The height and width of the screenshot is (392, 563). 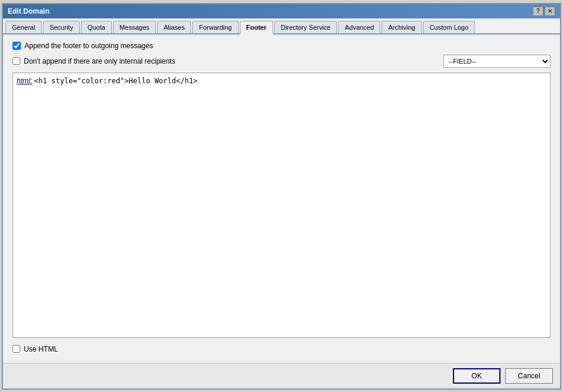 I want to click on tab-security: Security, so click(x=61, y=27).